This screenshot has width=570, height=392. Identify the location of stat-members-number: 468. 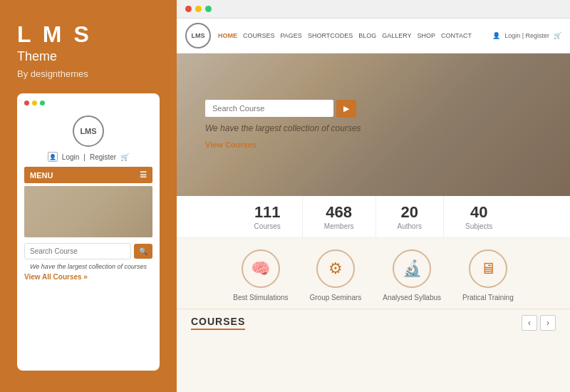
(339, 212).